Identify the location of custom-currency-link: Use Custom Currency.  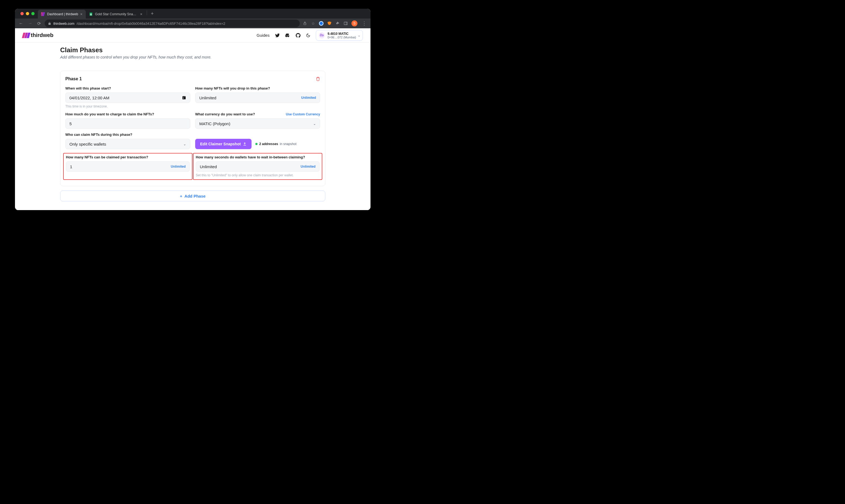
(303, 114).